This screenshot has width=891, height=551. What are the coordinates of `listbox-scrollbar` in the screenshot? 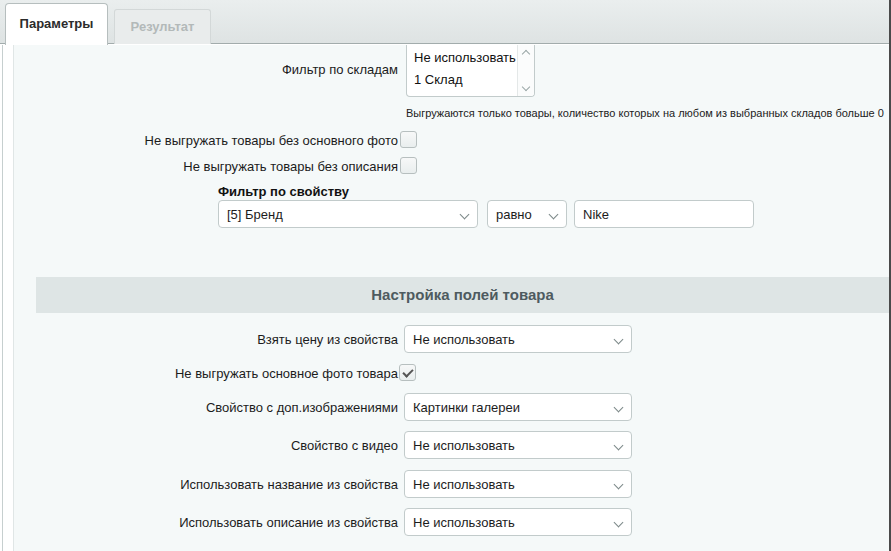 It's located at (526, 70).